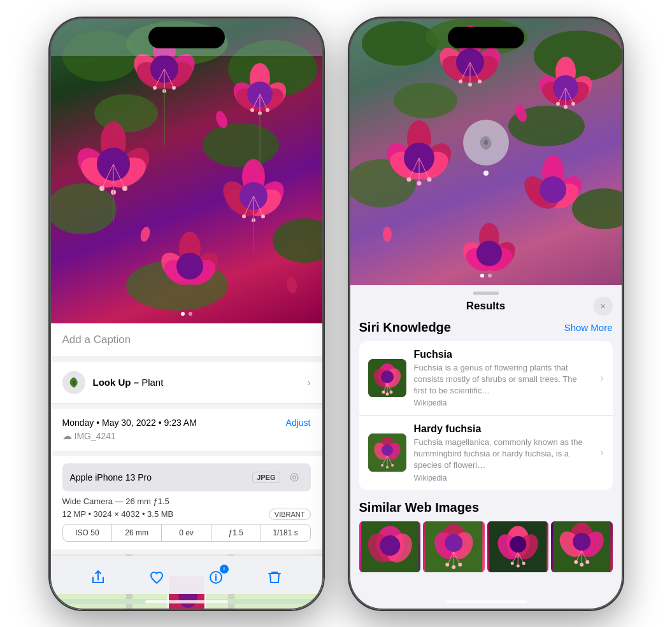 Image resolution: width=672 pixels, height=627 pixels. I want to click on drag-handle, so click(486, 293).